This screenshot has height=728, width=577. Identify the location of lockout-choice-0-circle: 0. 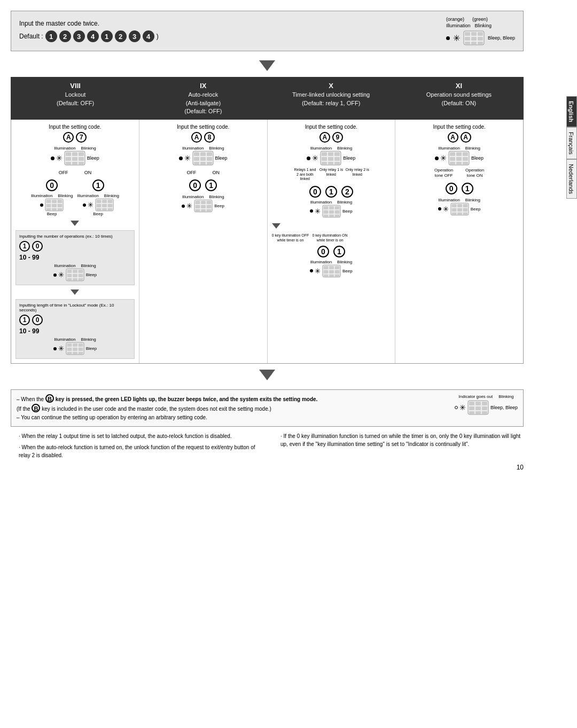
(52, 185).